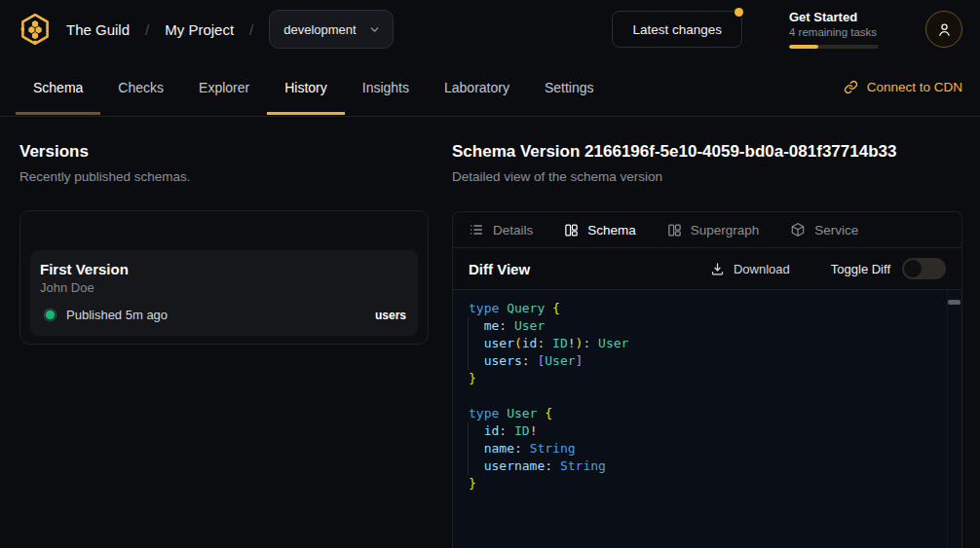  I want to click on environment-label: development, so click(320, 29).